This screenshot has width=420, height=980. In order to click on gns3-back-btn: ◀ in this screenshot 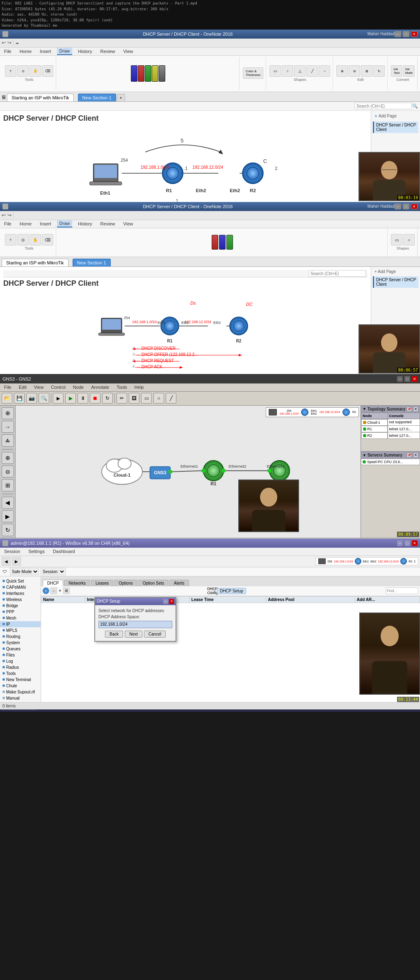, I will do `click(8, 503)`.